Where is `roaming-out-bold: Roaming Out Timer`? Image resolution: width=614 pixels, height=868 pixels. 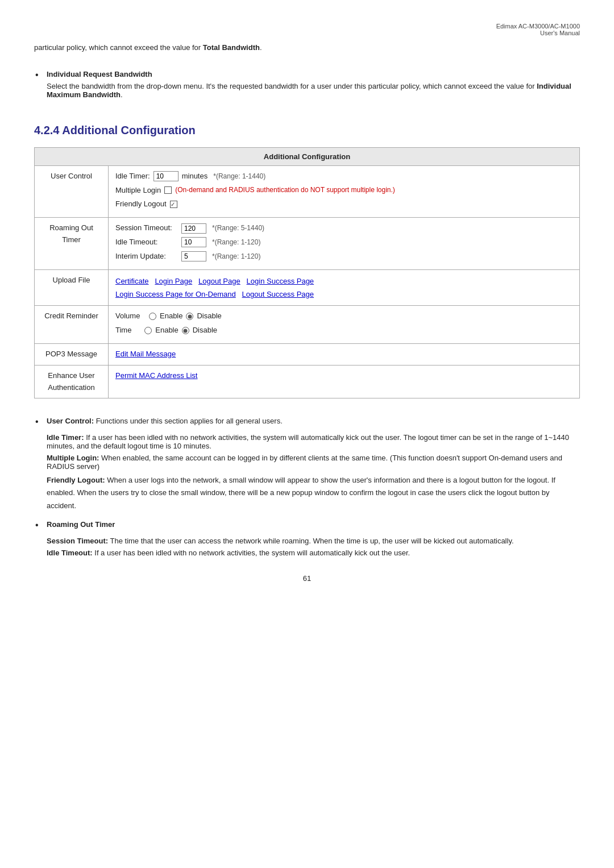 roaming-out-bold: Roaming Out Timer is located at coordinates (81, 524).